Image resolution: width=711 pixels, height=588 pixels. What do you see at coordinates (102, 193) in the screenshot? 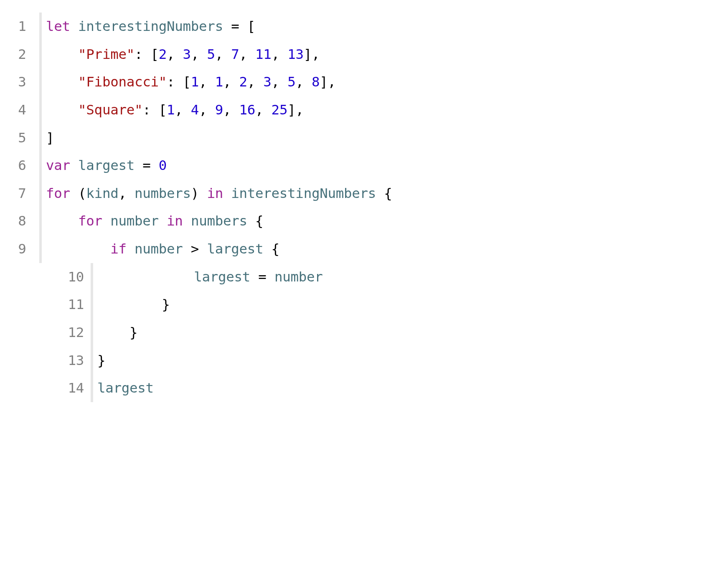
I see `token-id: kind` at bounding box center [102, 193].